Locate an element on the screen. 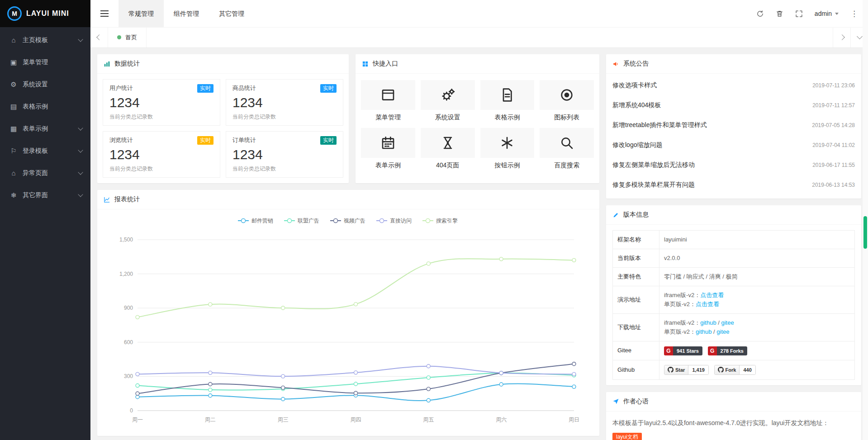 This screenshot has width=868, height=440. announcement-item: 修复多模块菜单栏展开有问题 2019-06-13 14:53 is located at coordinates (734, 185).